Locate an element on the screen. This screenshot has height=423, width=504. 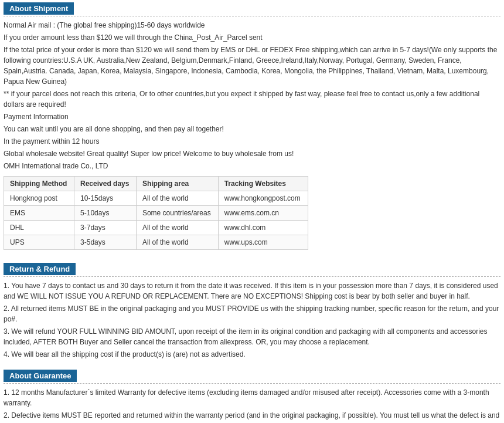
shipment-line3: If the total price of your order is more… is located at coordinates (252, 66).